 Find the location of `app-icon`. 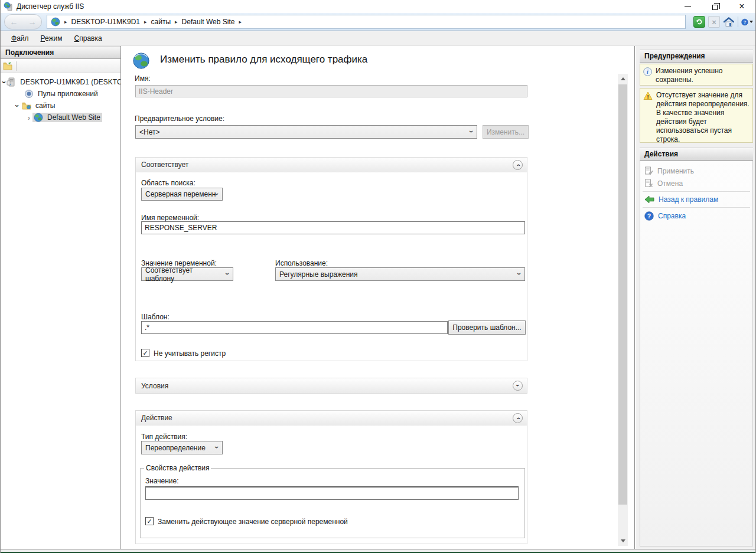

app-icon is located at coordinates (8, 6).